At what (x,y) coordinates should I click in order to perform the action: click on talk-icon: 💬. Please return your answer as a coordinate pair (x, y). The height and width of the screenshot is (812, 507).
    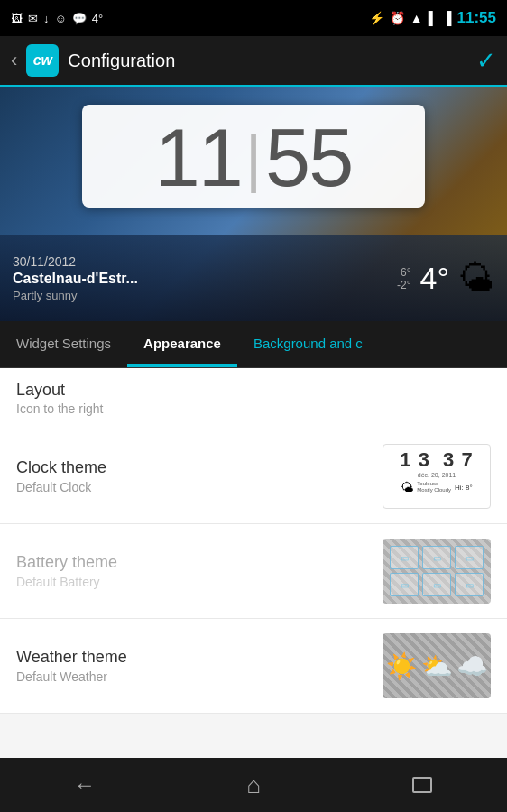
    Looking at the image, I should click on (79, 18).